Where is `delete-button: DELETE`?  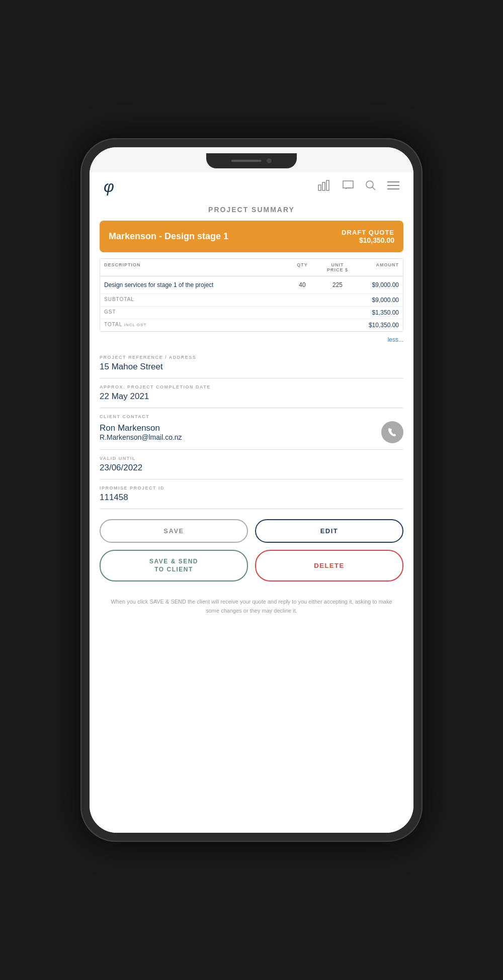
delete-button: DELETE is located at coordinates (329, 566).